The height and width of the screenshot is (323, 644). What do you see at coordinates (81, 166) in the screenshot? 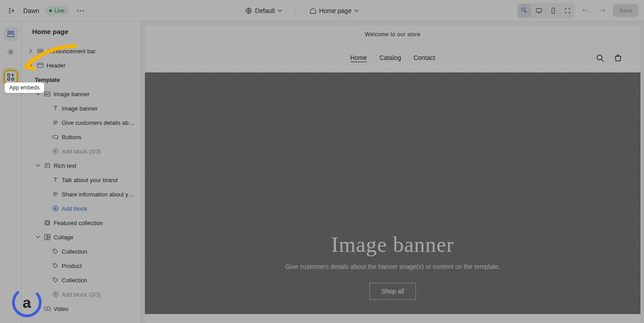
I see `tree-item-8: Rich text` at bounding box center [81, 166].